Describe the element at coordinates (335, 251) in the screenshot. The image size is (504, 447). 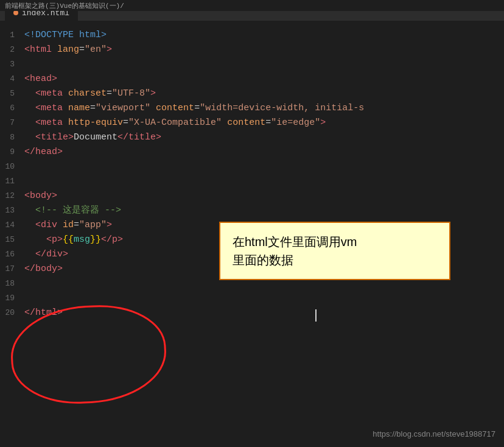
I see `tooltip-annotation: 在html文件里面调用vm里面的数据` at that location.